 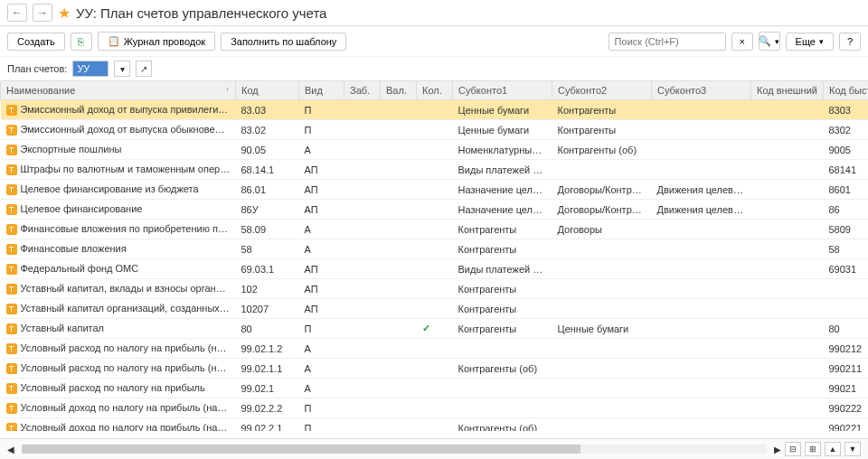 What do you see at coordinates (36, 42) in the screenshot?
I see `create-button: Создать` at bounding box center [36, 42].